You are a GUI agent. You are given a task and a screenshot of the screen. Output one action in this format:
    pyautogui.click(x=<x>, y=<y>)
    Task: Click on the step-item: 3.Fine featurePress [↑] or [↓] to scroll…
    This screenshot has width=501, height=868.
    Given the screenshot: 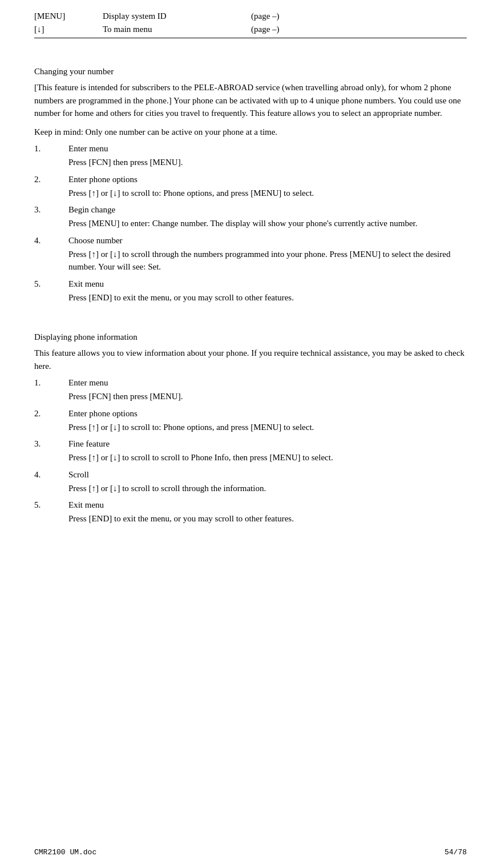 What is the action you would take?
    pyautogui.click(x=251, y=452)
    